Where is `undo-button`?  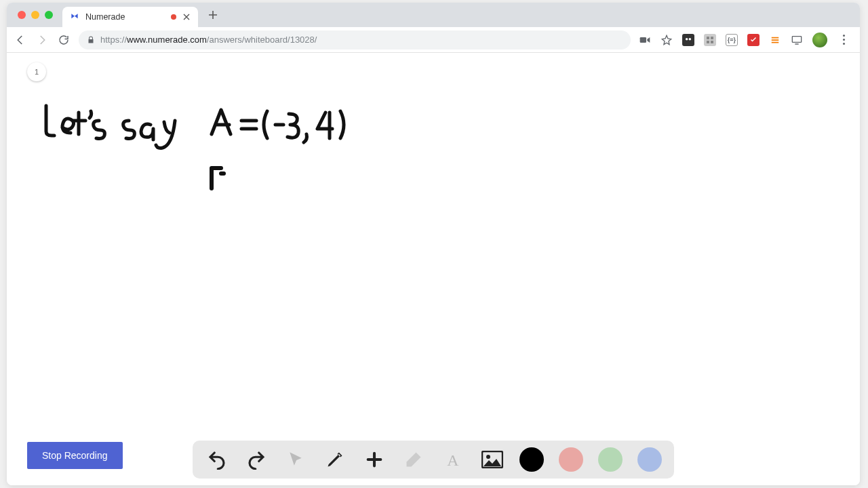 undo-button is located at coordinates (217, 460).